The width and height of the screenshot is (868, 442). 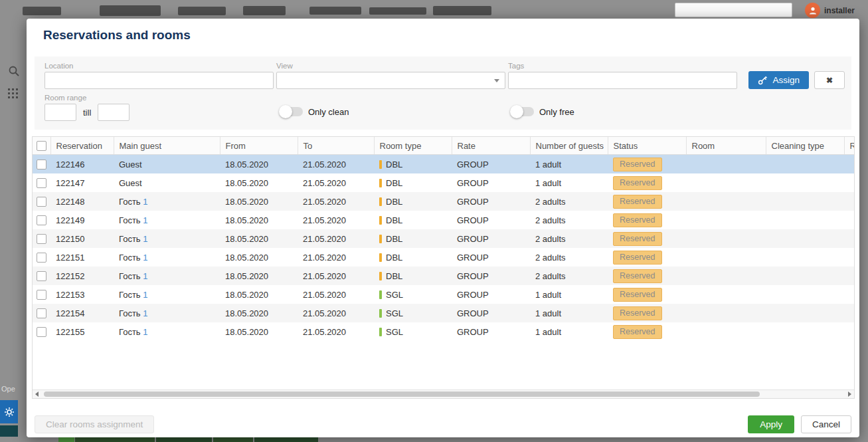 What do you see at coordinates (444, 257) in the screenshot?
I see `table-row: 122151Гость 118.05.202021.05.2020DBLGROU…` at bounding box center [444, 257].